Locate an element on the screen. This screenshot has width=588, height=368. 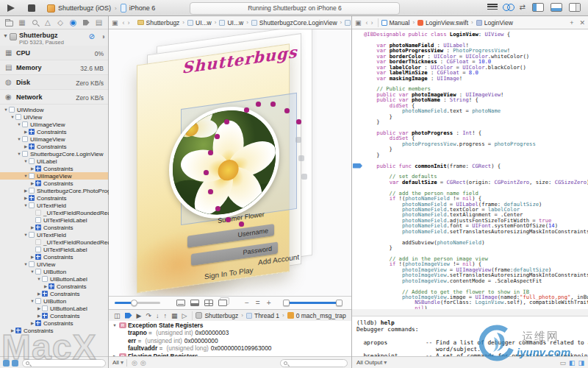
show-variables-pane-icon: ◧ is located at coordinates (572, 363).